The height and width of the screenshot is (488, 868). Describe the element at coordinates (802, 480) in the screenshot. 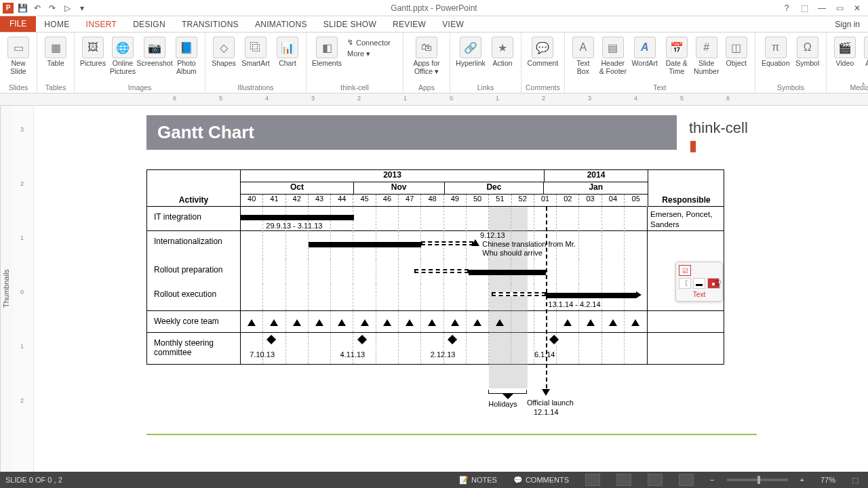

I see `zoom-in-button: +` at that location.